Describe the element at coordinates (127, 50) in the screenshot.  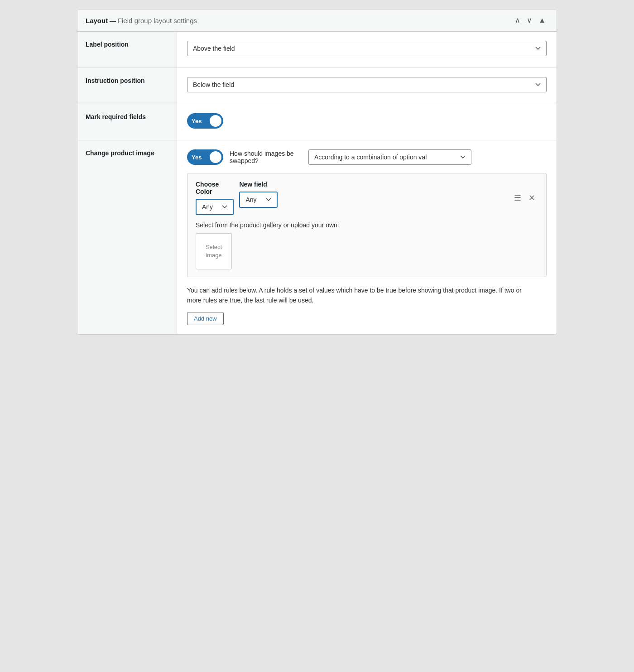
I see `label-position-label: Label position` at that location.